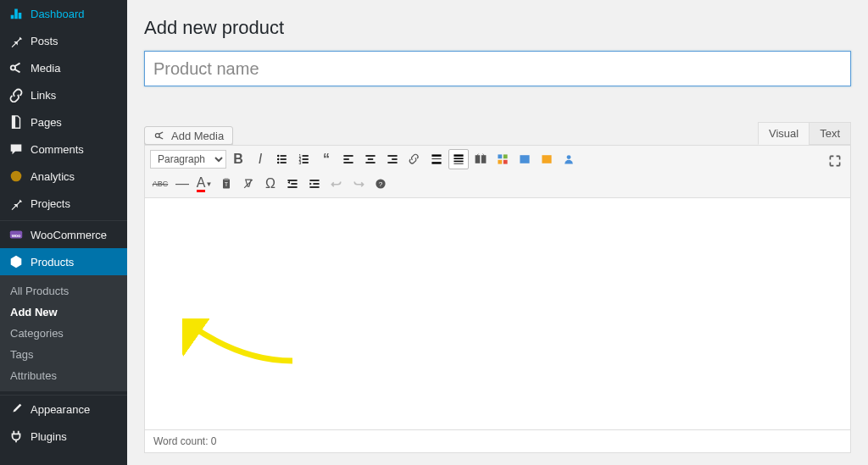  Describe the element at coordinates (64, 122) in the screenshot. I see `sidebar-item-pages: Pages` at that location.